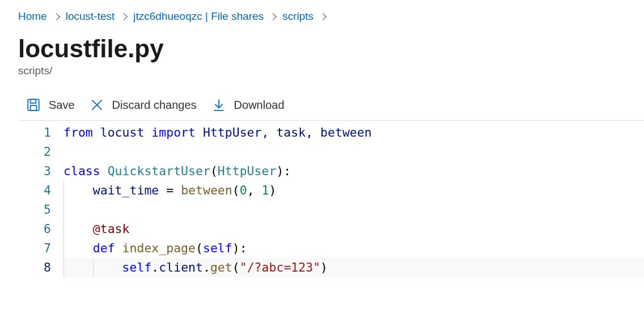 Image resolution: width=644 pixels, height=330 pixels. I want to click on line-number: 5, so click(35, 210).